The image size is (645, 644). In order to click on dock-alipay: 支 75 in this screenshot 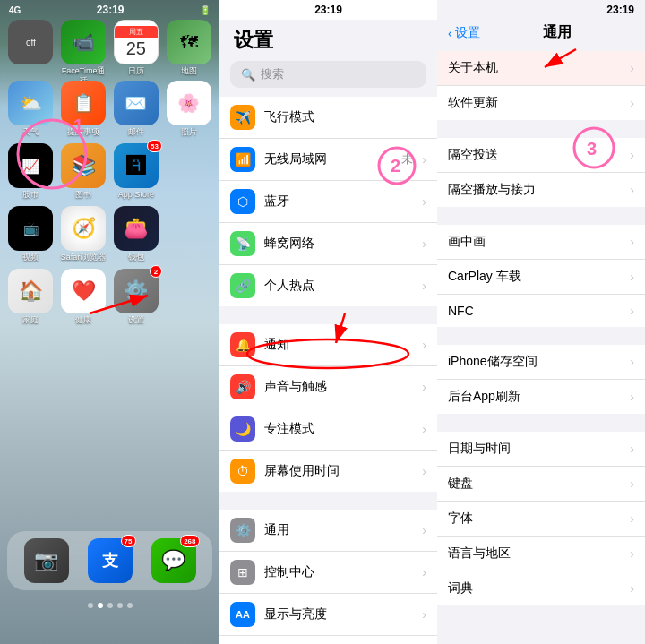, I will do `click(110, 561)`.